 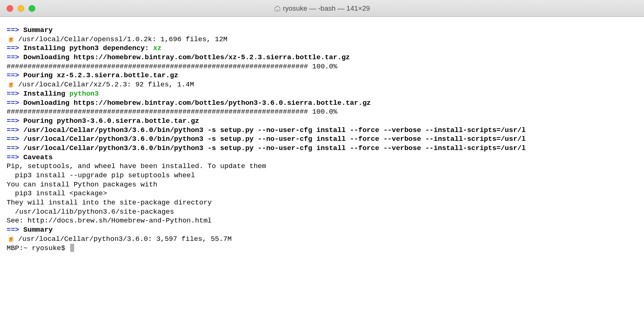 I want to click on traffic-lights, so click(x=18, y=8).